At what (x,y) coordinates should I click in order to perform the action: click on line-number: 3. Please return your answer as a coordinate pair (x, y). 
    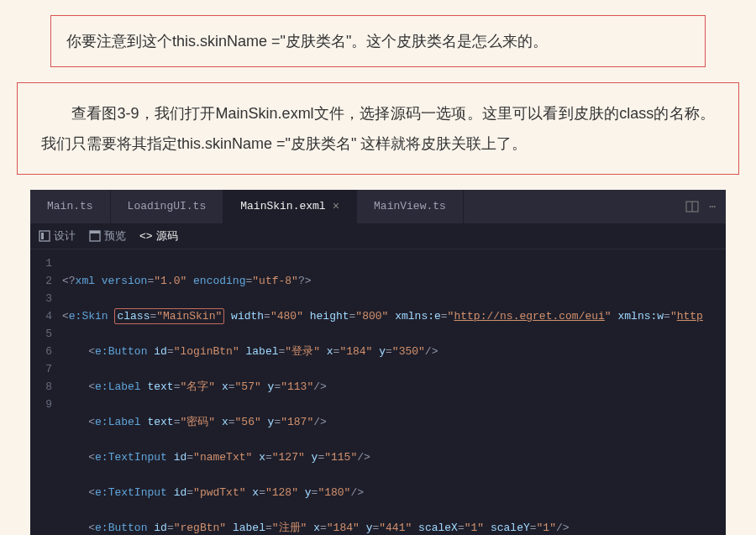
    Looking at the image, I should click on (41, 299).